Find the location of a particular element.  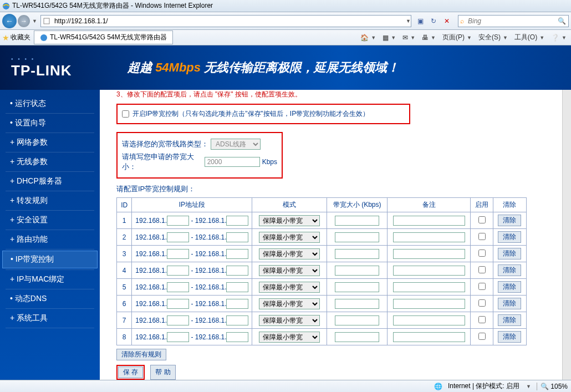

sidebar-item-6: + 安全设置 is located at coordinates (50, 220).